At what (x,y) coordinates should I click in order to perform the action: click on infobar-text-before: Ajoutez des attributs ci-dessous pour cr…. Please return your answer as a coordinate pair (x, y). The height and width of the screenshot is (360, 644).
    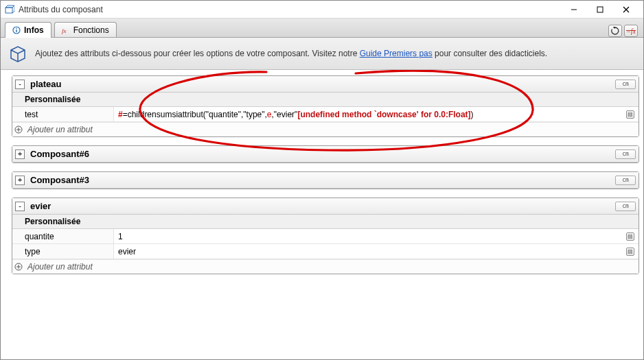
    Looking at the image, I should click on (198, 53).